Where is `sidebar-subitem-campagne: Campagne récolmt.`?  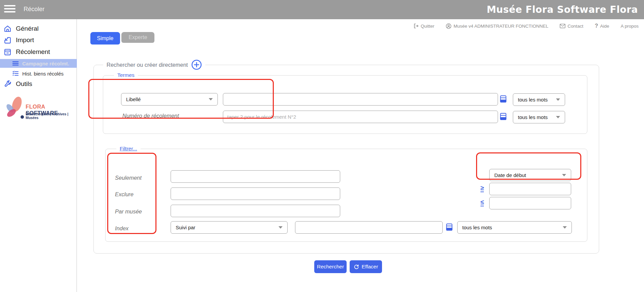 sidebar-subitem-campagne: Campagne récolmt. is located at coordinates (38, 63).